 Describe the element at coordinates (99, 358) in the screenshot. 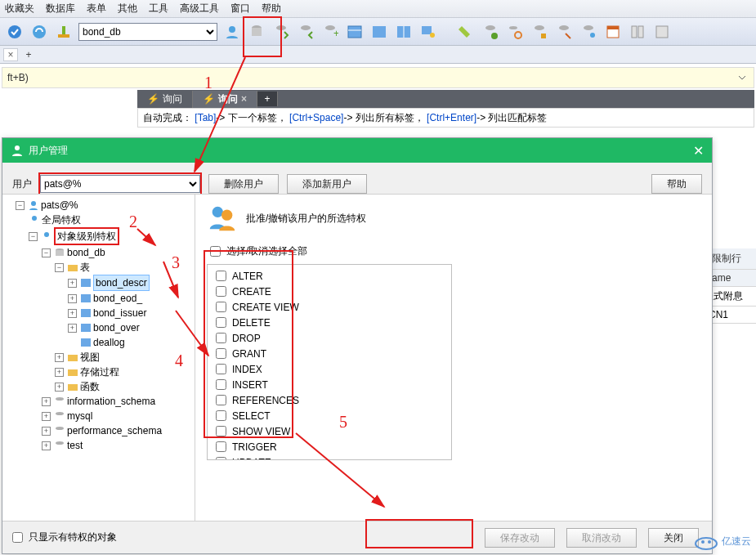

I see `object-tree: −pats@% 全局特权 −对象级别特权 −bond_db −表 +bond_d…` at that location.